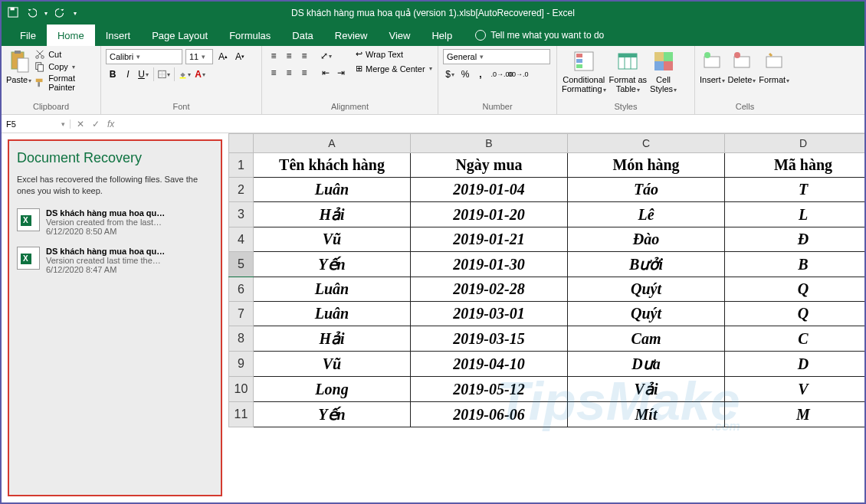  Describe the element at coordinates (241, 214) in the screenshot. I see `row-header: 3` at that location.